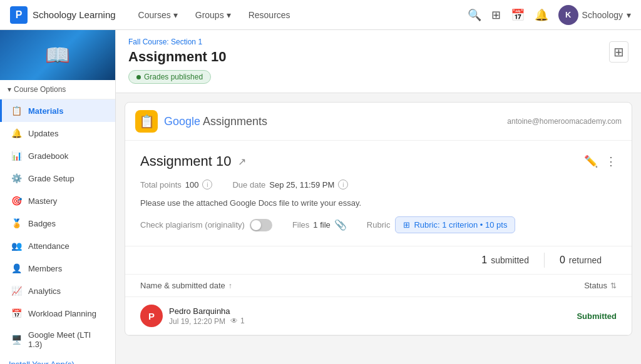  Describe the element at coordinates (58, 156) in the screenshot. I see `sidebar-item-gradebook: 📊 Gradebook` at that location.